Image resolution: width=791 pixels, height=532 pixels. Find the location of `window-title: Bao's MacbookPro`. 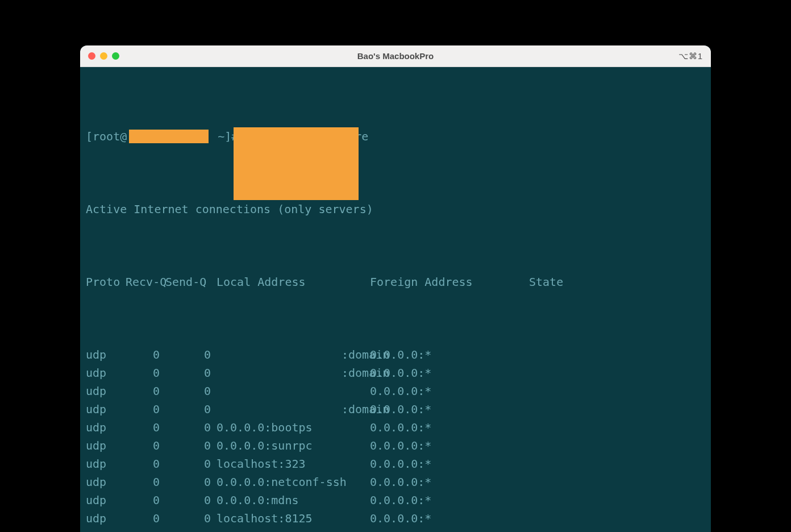

window-title: Bao's MacbookPro is located at coordinates (396, 56).